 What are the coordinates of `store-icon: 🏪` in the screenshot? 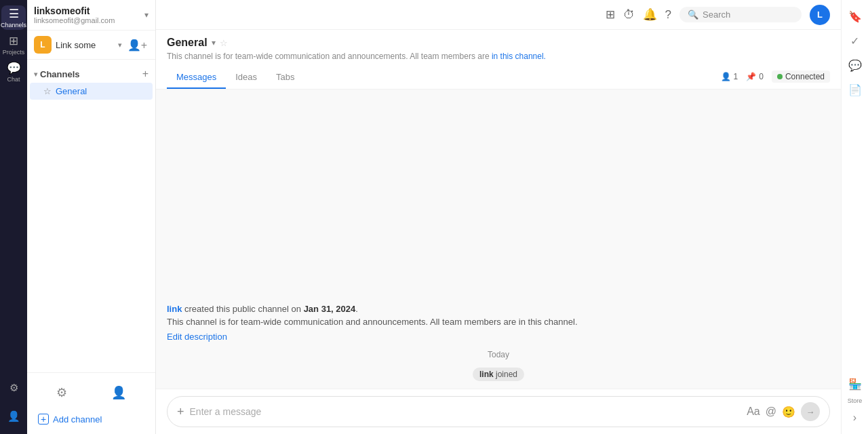 It's located at (855, 384).